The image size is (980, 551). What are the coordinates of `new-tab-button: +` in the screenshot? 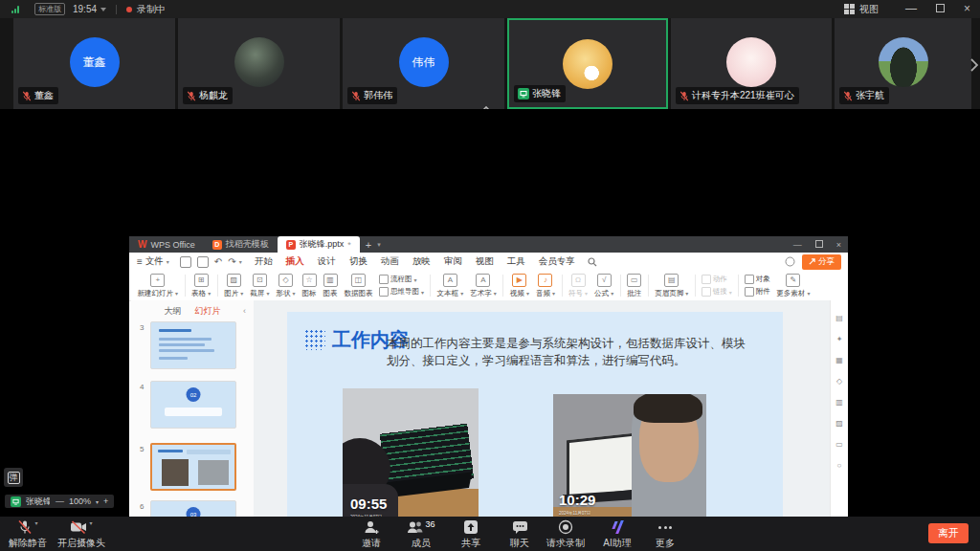 It's located at (368, 245).